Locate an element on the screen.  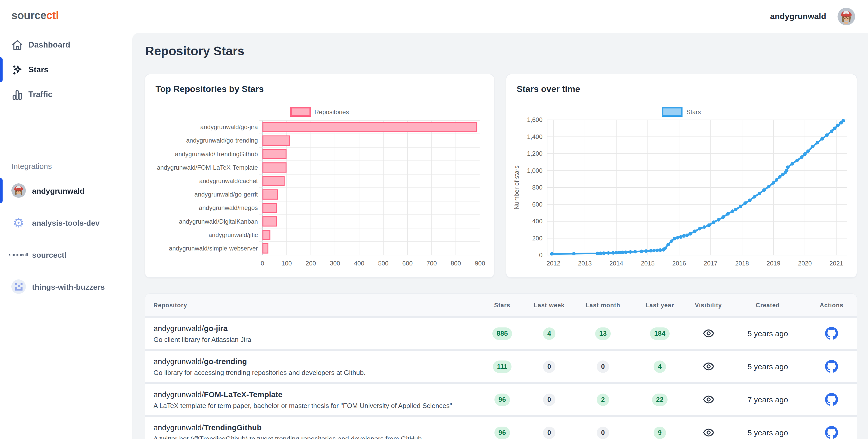
stars-badge: 885 is located at coordinates (502, 334).